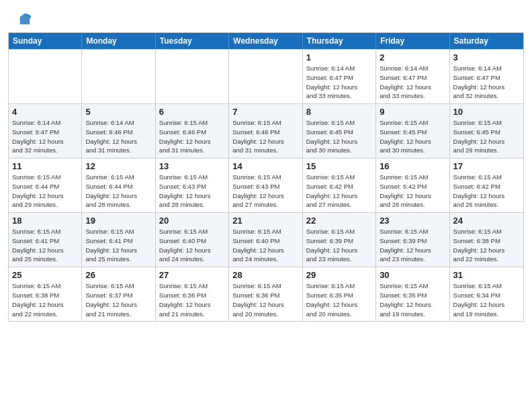 The width and height of the screenshot is (532, 411). What do you see at coordinates (118, 185) in the screenshot?
I see `calendar-cell: 12Sunrise: 6:15 AM Sunset: 6:44 PM Dayli…` at bounding box center [118, 185].